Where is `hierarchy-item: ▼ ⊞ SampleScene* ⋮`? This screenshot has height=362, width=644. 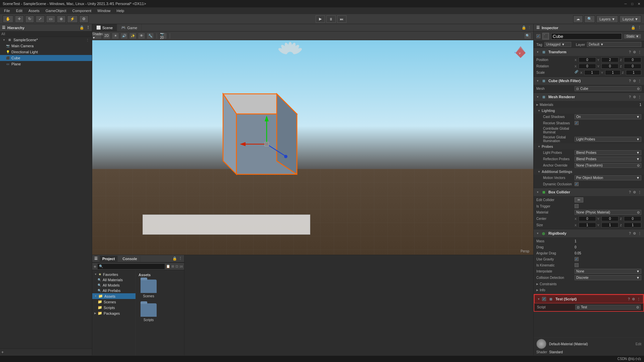
hierarchy-item: ▼ ⊞ SampleScene* ⋮ is located at coordinates (46, 40).